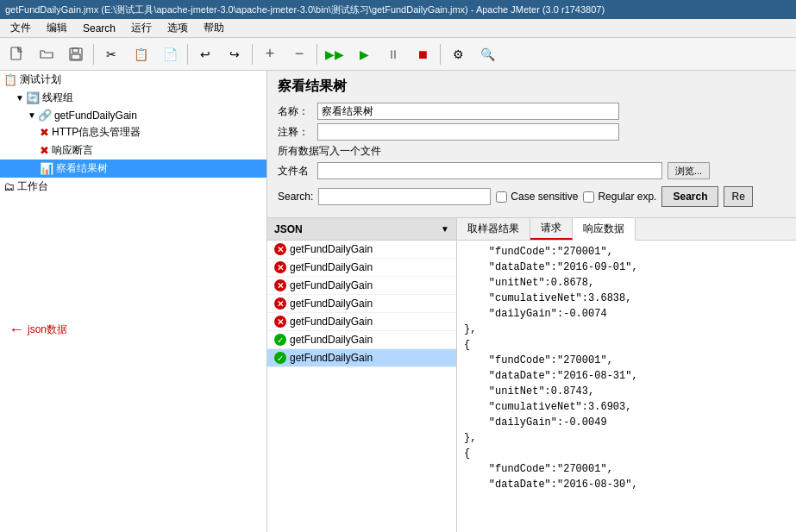 The height and width of the screenshot is (532, 796). What do you see at coordinates (531, 132) in the screenshot?
I see `comment-row: 注释：` at bounding box center [531, 132].